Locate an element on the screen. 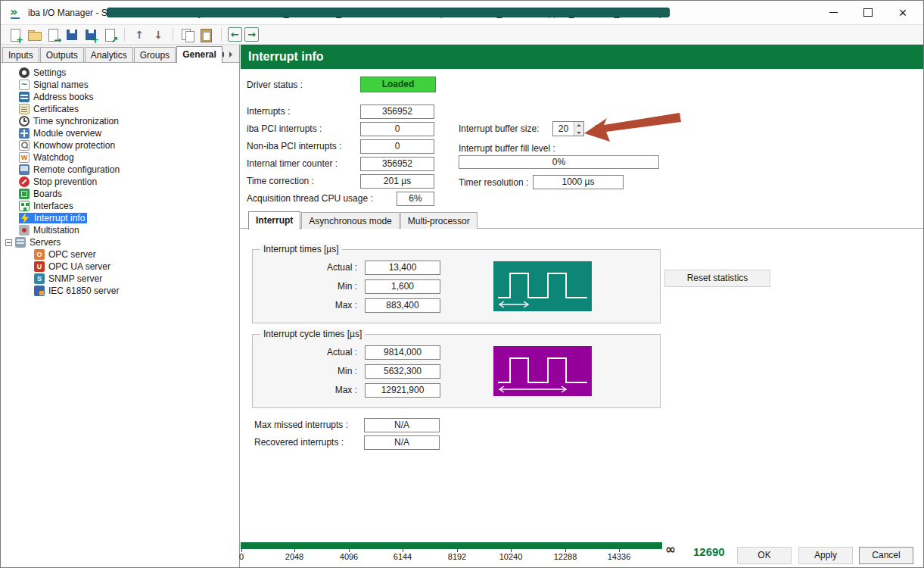 The width and height of the screenshot is (924, 568). sidebar-item-watchdog: Watchdog is located at coordinates (120, 158).